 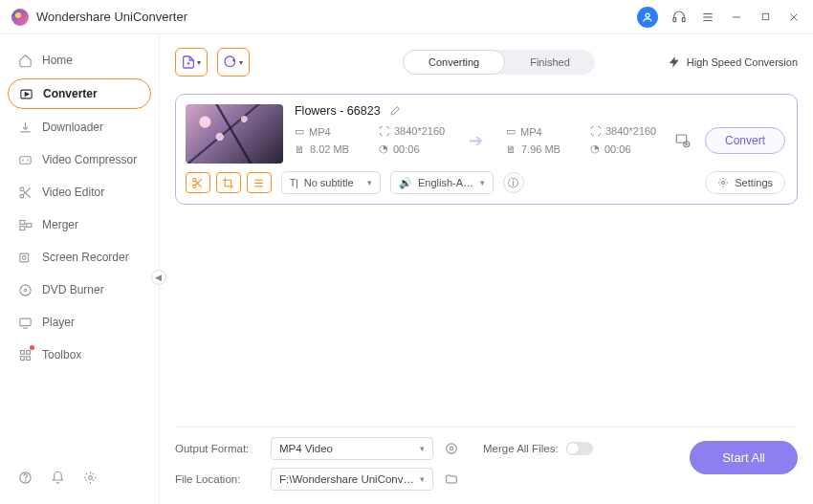 What do you see at coordinates (550, 62) in the screenshot?
I see `tab-finished: Finished` at bounding box center [550, 62].